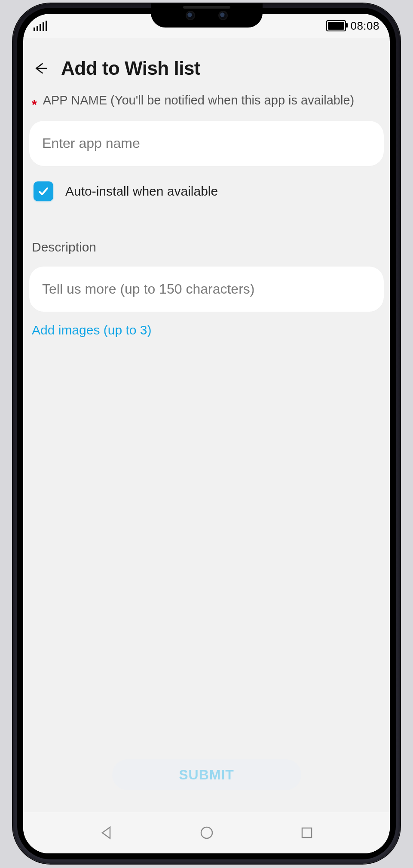 The width and height of the screenshot is (413, 868). Describe the element at coordinates (353, 26) in the screenshot. I see `status-right: 08:08` at that location.